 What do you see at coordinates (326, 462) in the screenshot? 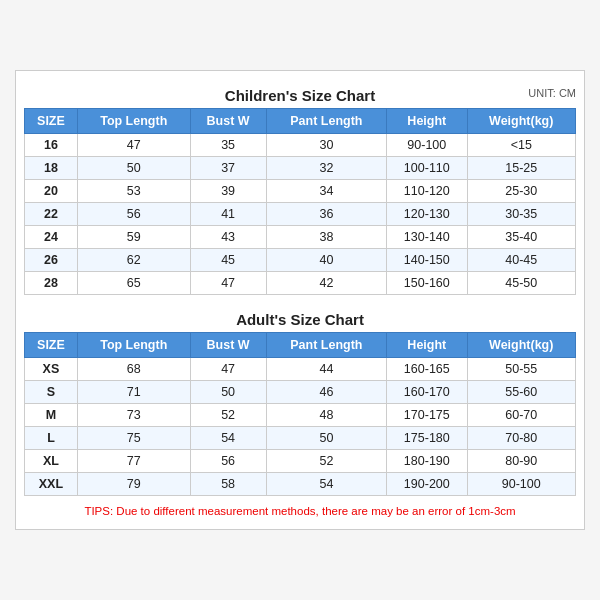
I see `table-cell: 52` at bounding box center [326, 462].